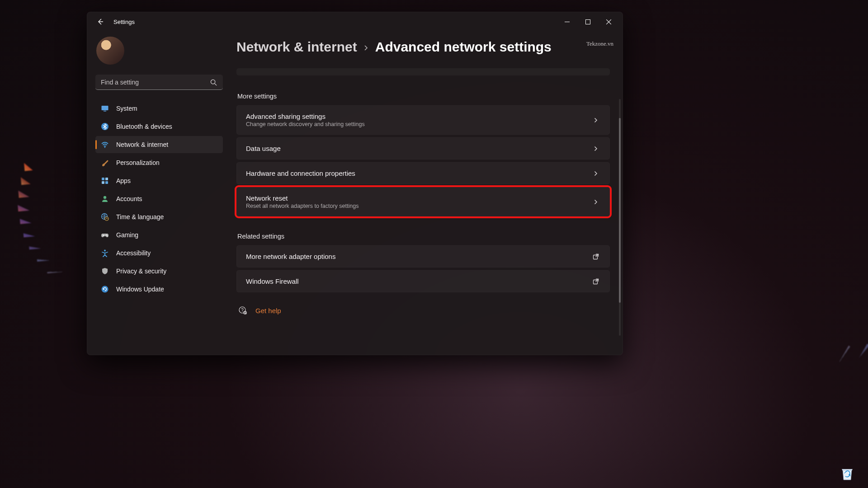 This screenshot has width=868, height=488. Describe the element at coordinates (159, 181) in the screenshot. I see `sidebar-item-apps: Apps` at that location.